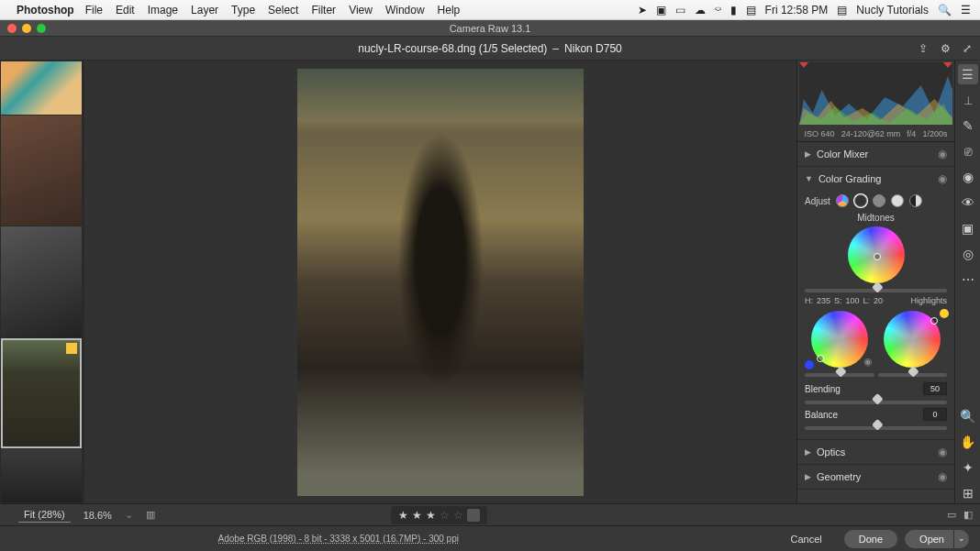 This screenshot has height=551, width=980. What do you see at coordinates (593, 49) in the screenshot?
I see `camera-model: Nikon D750` at bounding box center [593, 49].